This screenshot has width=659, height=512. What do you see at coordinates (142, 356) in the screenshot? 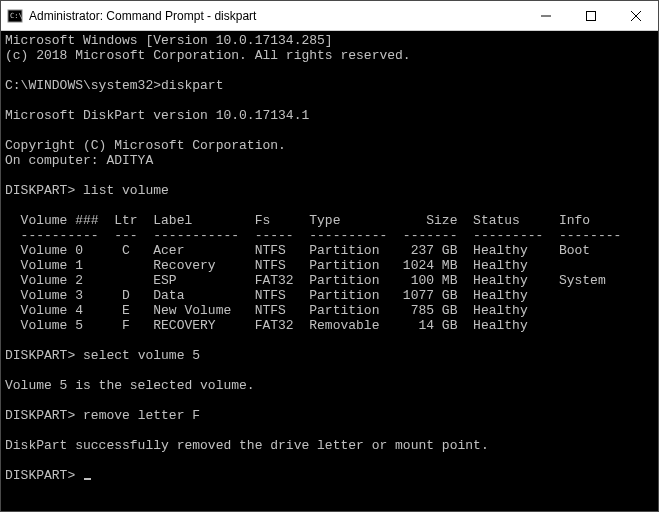
I see `cmd-select-volume: select volume 5` at bounding box center [142, 356].